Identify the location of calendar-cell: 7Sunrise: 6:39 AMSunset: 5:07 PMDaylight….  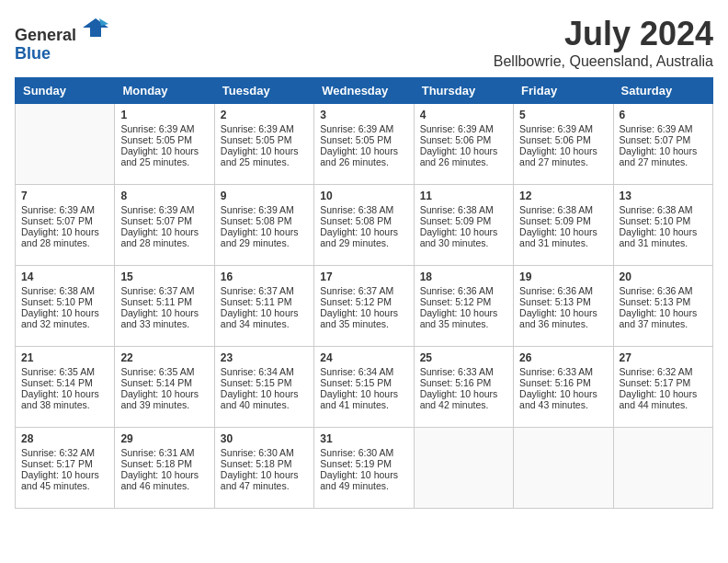
(65, 225).